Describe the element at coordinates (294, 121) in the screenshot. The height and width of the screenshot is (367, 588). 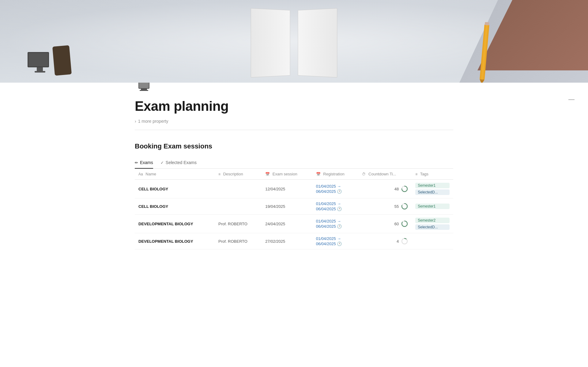
I see `more-property-toggle: › 1 more property` at that location.